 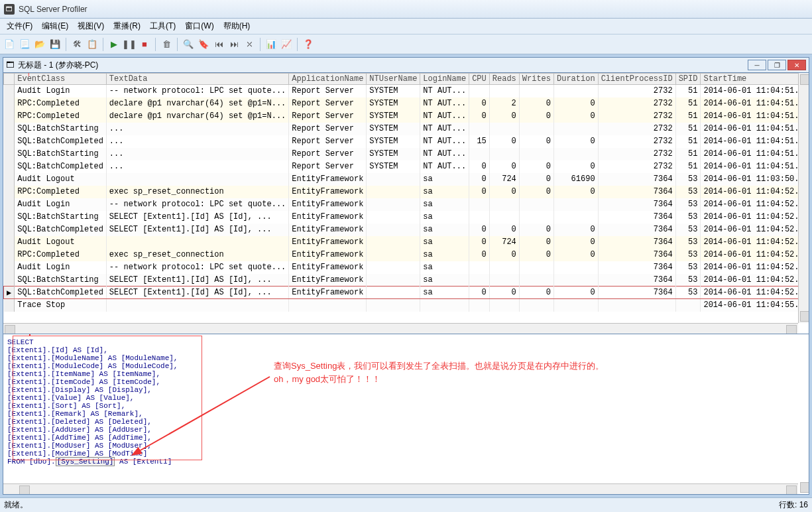 I want to click on app-title: SQL Server Profiler, so click(x=53, y=9).